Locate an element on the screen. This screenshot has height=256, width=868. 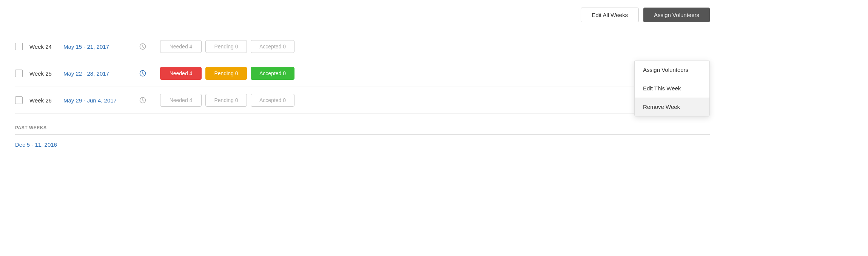
week-26-badges: Needed 4 Pending 0 Accepted 0 is located at coordinates (412, 100).